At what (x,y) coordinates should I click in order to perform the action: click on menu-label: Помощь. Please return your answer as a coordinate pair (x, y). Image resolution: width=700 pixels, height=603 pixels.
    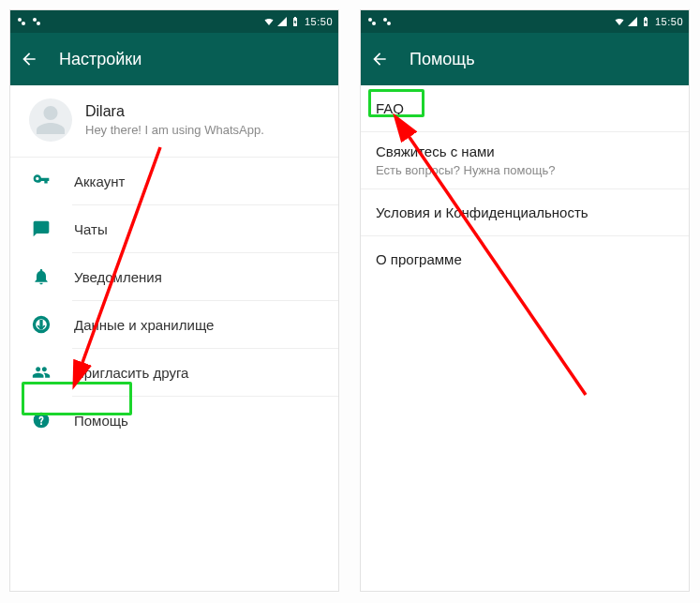
    Looking at the image, I should click on (202, 420).